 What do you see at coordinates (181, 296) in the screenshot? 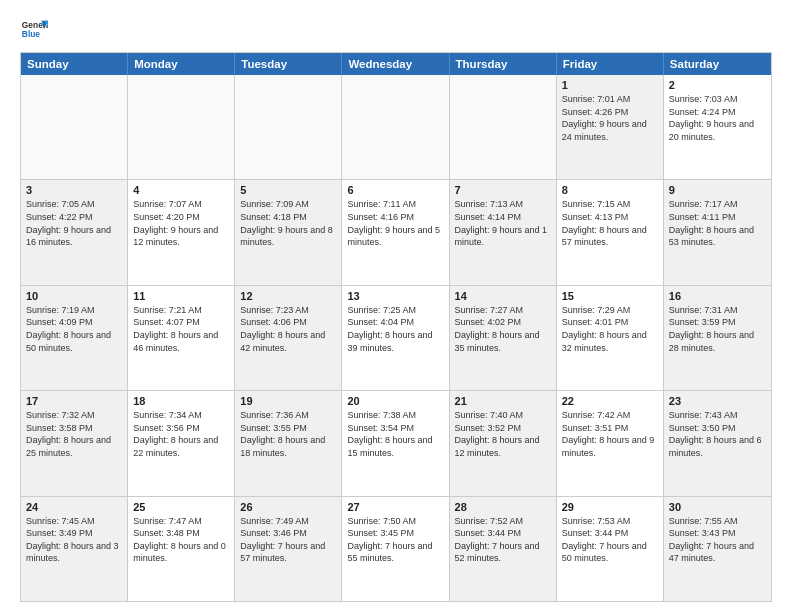
I see `day-number: 11` at bounding box center [181, 296].